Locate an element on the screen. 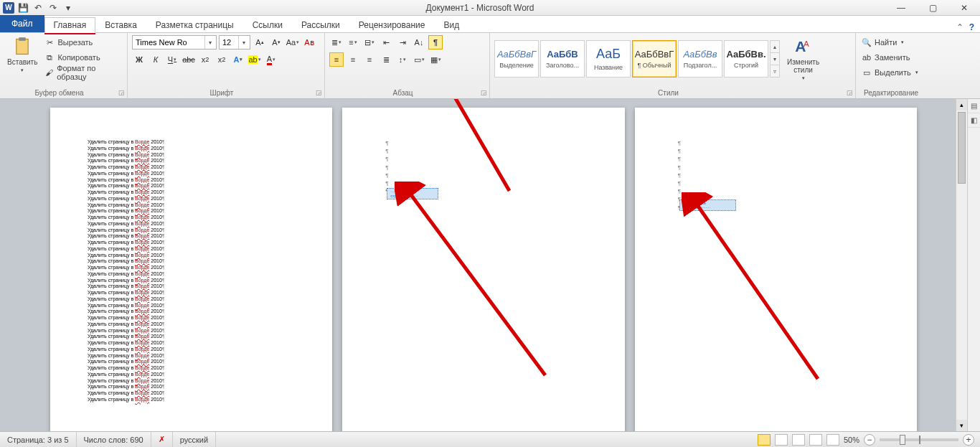  style-subtitle: АаБбВвПодзагол... is located at coordinates (700, 59).